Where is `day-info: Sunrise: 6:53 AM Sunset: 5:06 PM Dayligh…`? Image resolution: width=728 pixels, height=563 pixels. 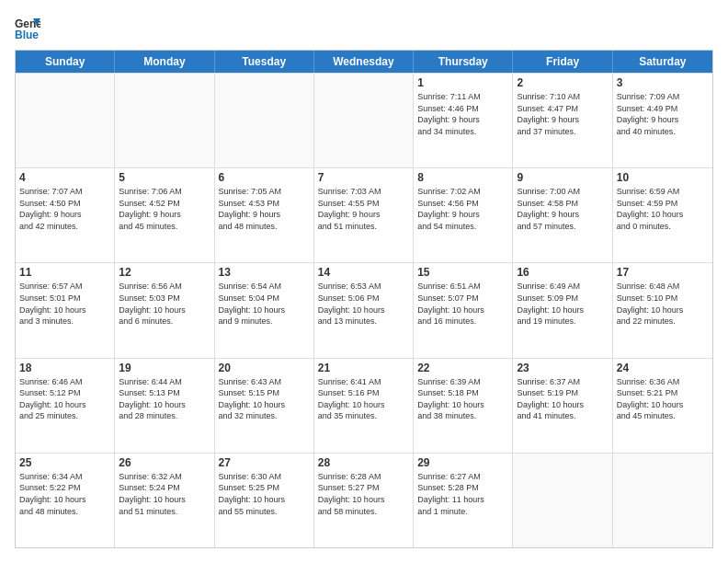 day-info: Sunrise: 6:53 AM Sunset: 5:06 PM Dayligh… is located at coordinates (364, 304).